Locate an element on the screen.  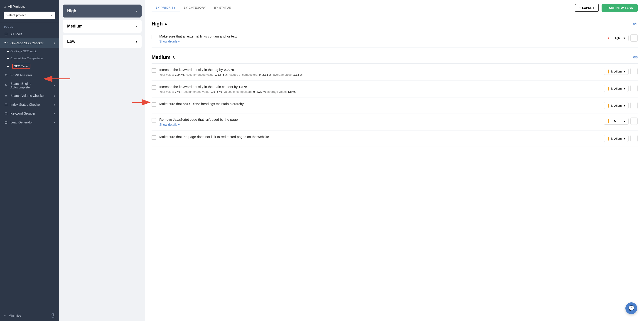
all-projects-link: ⌂ All Projects is located at coordinates (30, 7).